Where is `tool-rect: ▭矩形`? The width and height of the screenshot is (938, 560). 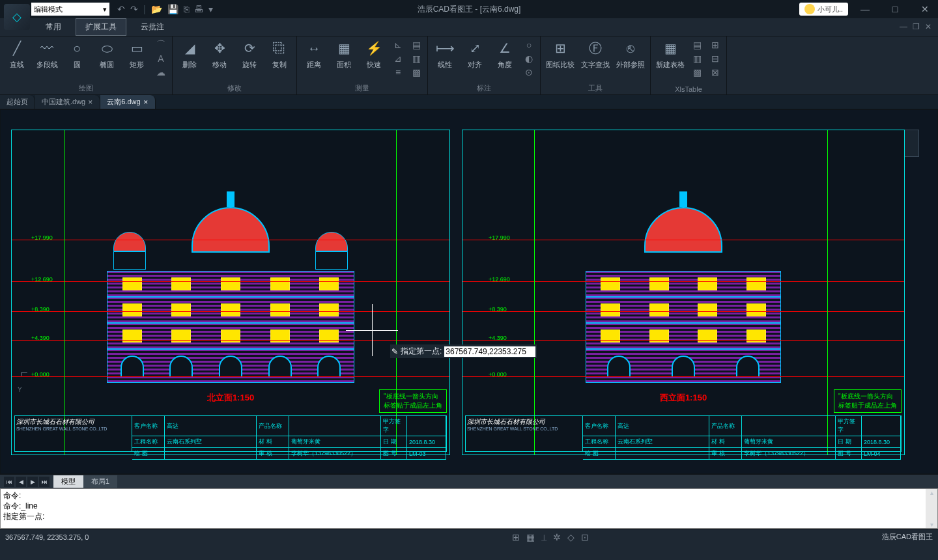
tool-rect: ▭矩形 is located at coordinates (137, 55).